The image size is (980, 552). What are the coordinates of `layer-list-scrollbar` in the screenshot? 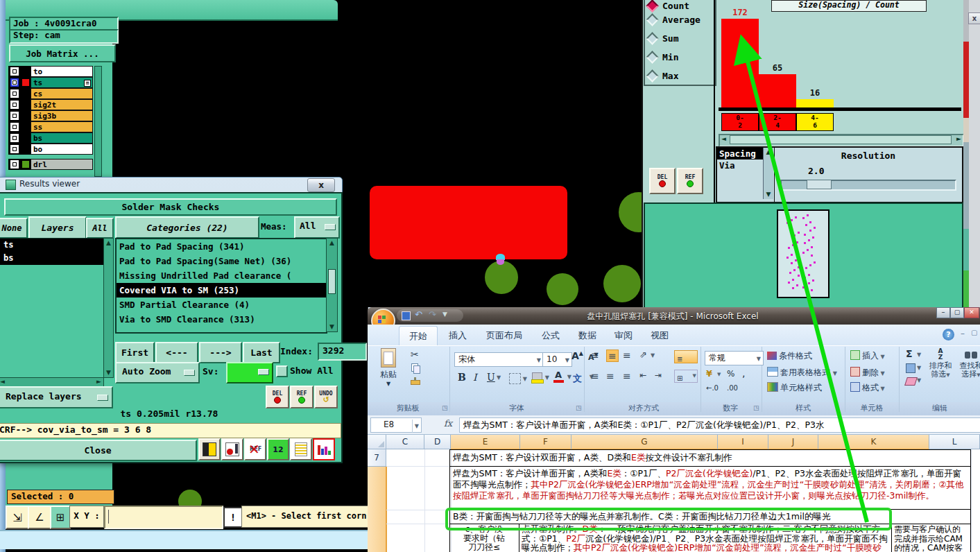 It's located at (98, 121).